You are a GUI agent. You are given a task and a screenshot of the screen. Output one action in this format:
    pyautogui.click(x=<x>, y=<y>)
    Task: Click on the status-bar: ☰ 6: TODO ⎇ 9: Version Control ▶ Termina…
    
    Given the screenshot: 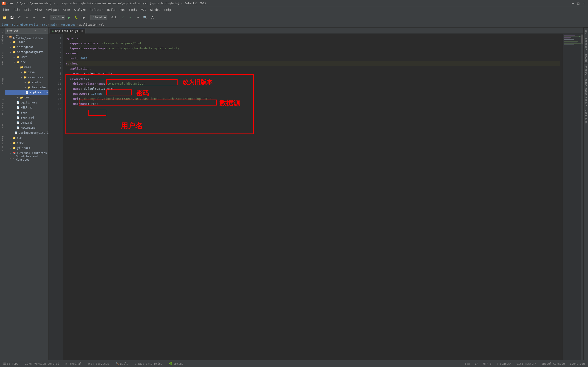 What is the action you would take?
    pyautogui.click(x=294, y=364)
    